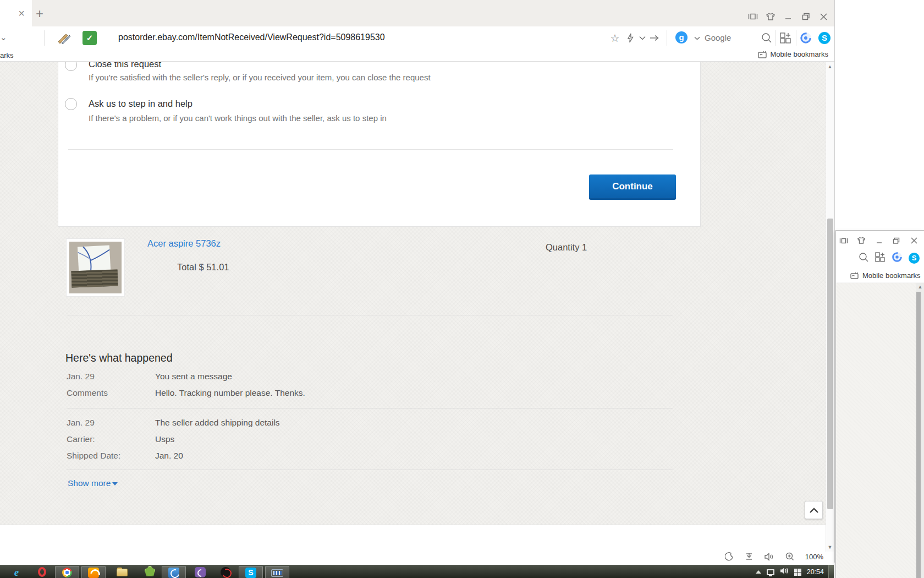 The width and height of the screenshot is (924, 578). I want to click on second-window-scrollbar: ▲, so click(920, 430).